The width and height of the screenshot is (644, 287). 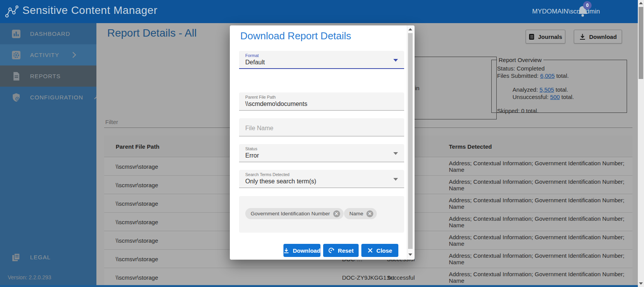 What do you see at coordinates (322, 62) in the screenshot?
I see `format-value: Default` at bounding box center [322, 62].